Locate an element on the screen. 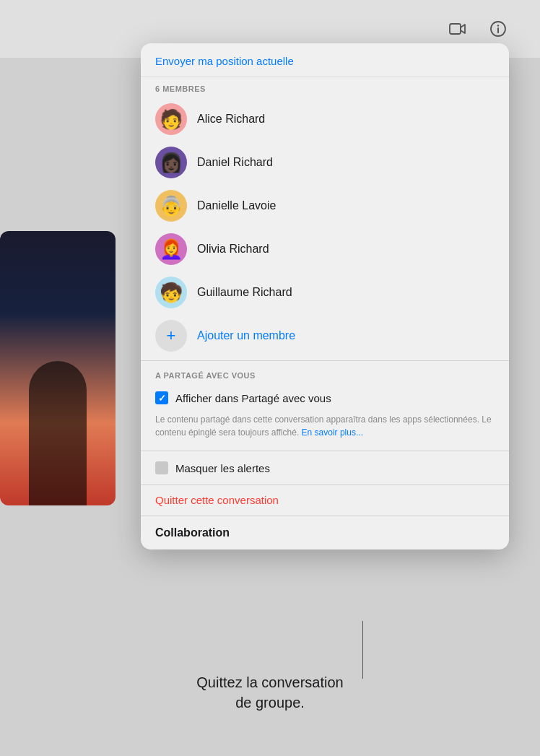 Image resolution: width=540 pixels, height=756 pixels. add-member-label: Ajouter un membre is located at coordinates (246, 336).